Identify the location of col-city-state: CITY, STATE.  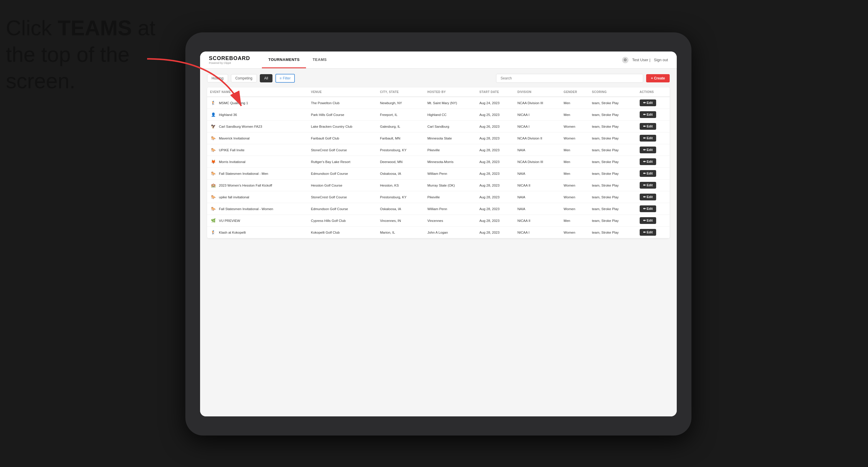
(401, 92).